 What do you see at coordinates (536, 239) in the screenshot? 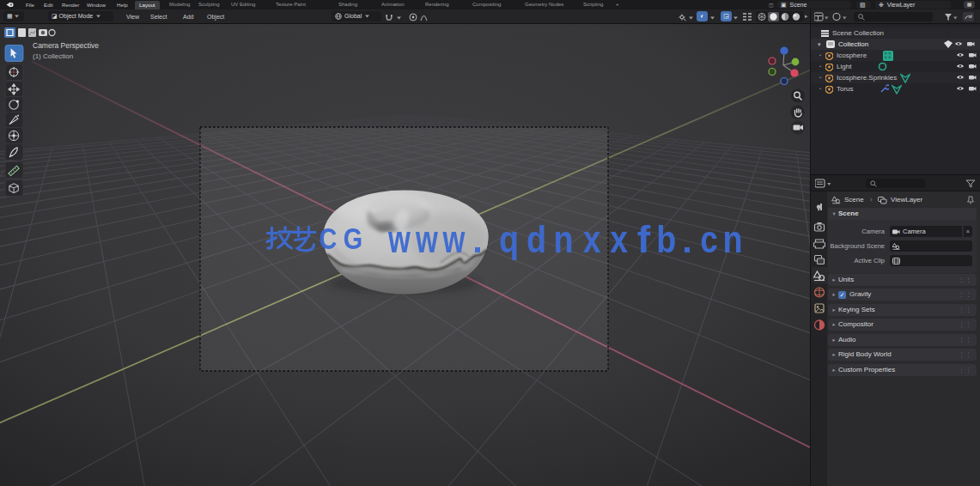
I see `svg-text: d` at bounding box center [536, 239].